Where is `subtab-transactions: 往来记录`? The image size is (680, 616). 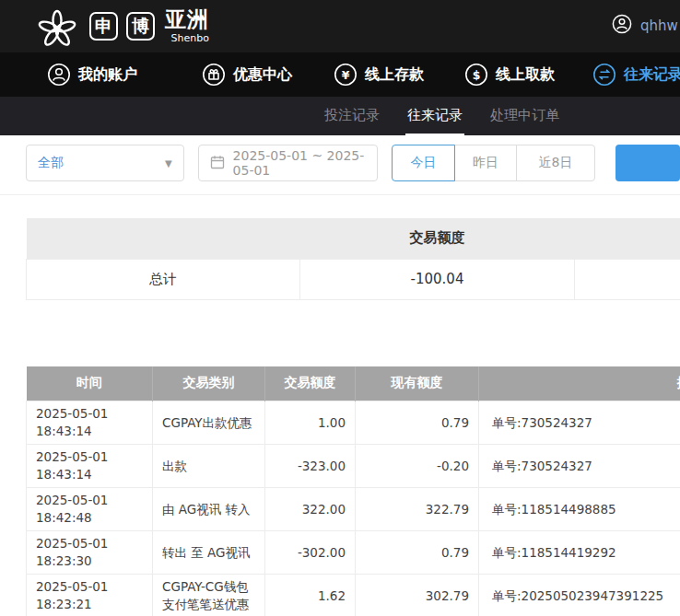
subtab-transactions: 往来记录 is located at coordinates (435, 116).